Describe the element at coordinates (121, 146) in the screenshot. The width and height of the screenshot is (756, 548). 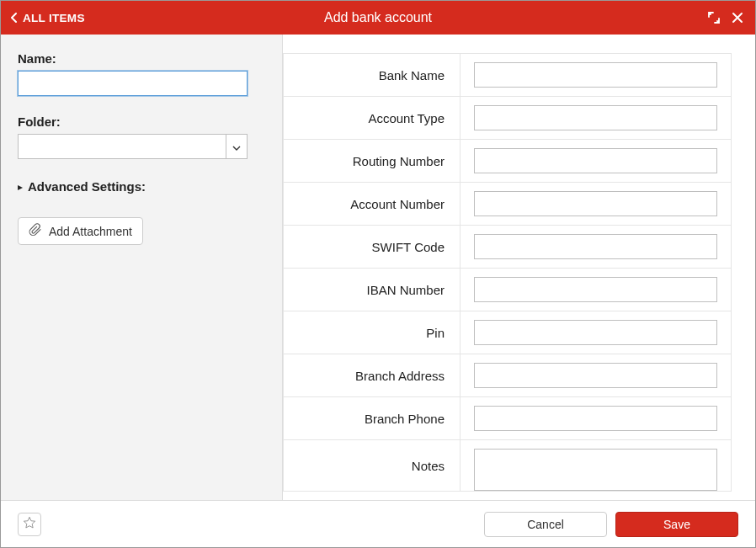
I see `folder-select-value` at that location.